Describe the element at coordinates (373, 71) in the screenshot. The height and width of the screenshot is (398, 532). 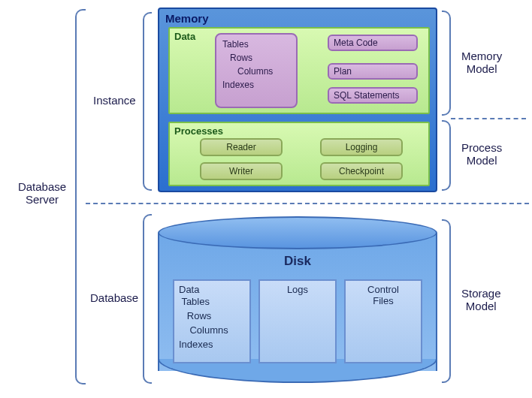
I see `plan-box: Plan` at that location.